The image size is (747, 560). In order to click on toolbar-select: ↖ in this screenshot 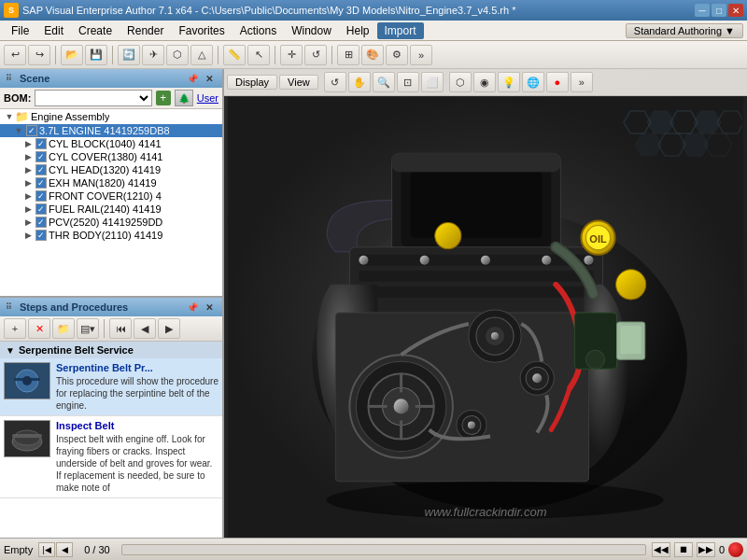, I will do `click(259, 55)`.